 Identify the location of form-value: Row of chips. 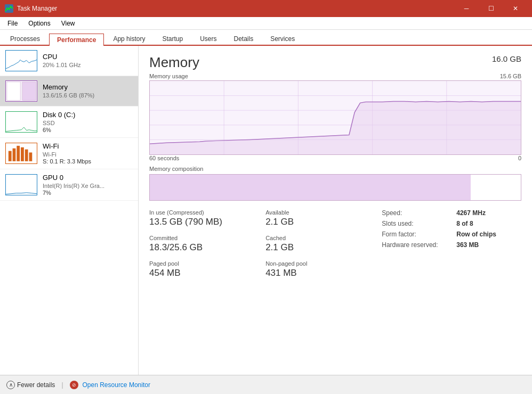
(477, 234).